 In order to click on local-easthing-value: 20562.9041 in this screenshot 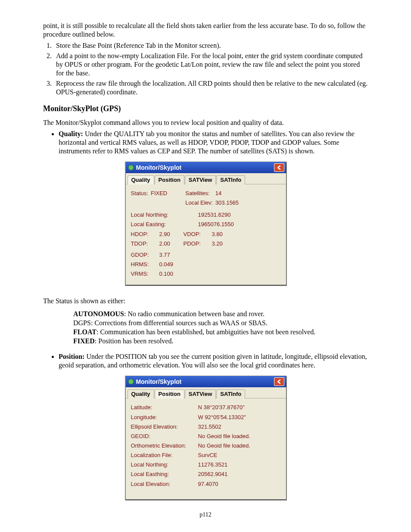, I will do `click(226, 474)`.